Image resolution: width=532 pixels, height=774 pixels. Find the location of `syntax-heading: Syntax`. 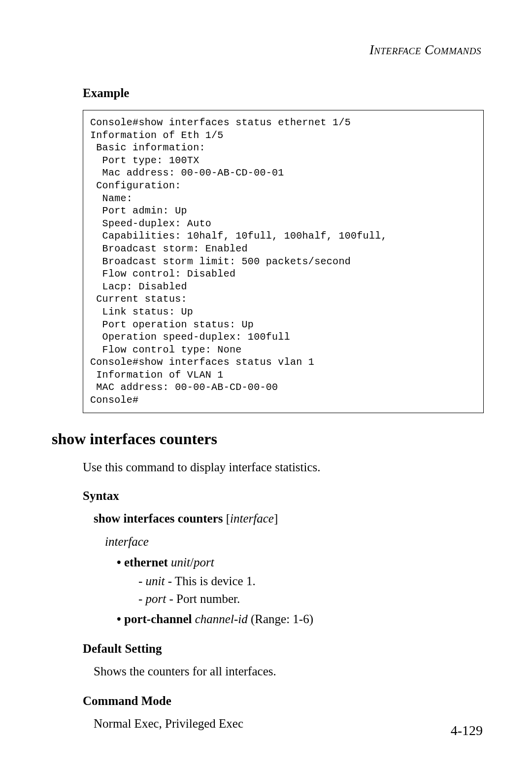

syntax-heading: Syntax is located at coordinates (283, 496).